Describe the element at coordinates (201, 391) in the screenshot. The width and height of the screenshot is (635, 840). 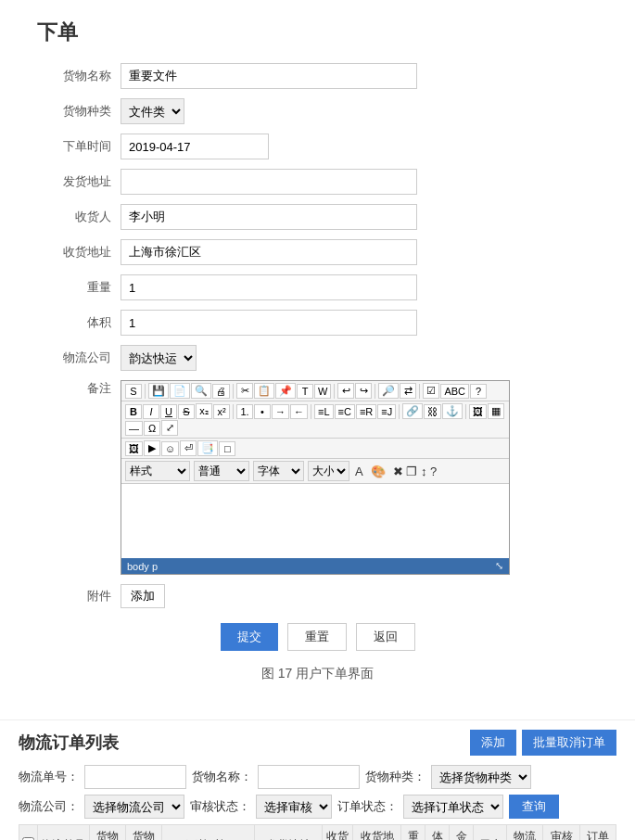
I see `tb-preview: 🔍` at that location.